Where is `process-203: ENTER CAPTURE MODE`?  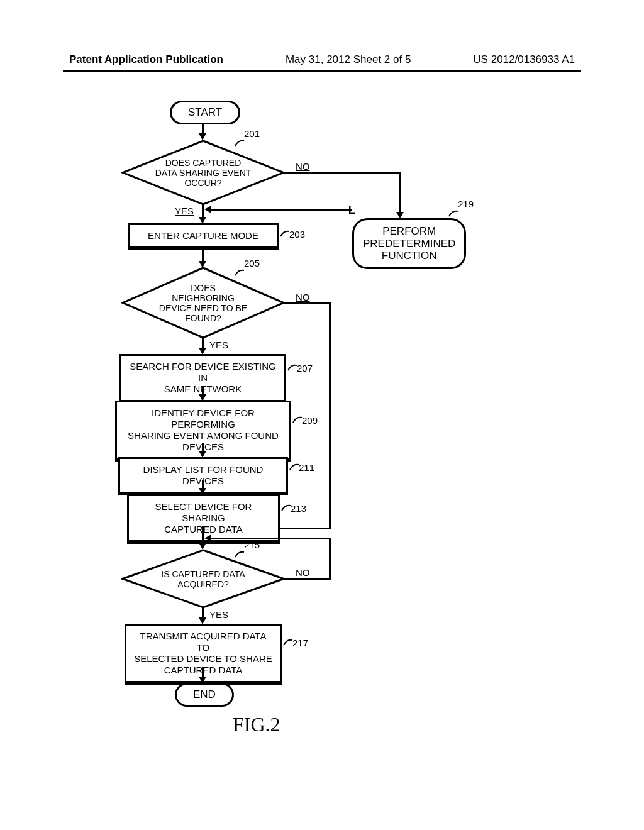 process-203: ENTER CAPTURE MODE is located at coordinates (203, 236).